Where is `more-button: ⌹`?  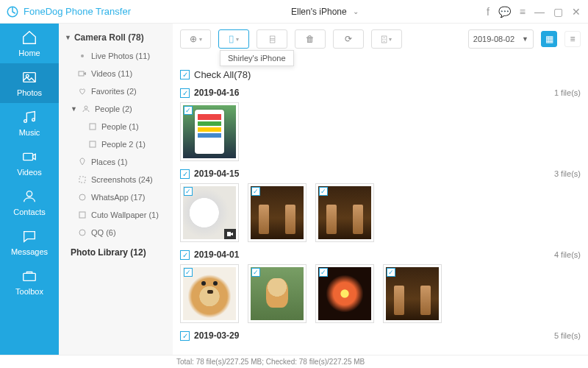 more-button: ⌹ is located at coordinates (387, 39).